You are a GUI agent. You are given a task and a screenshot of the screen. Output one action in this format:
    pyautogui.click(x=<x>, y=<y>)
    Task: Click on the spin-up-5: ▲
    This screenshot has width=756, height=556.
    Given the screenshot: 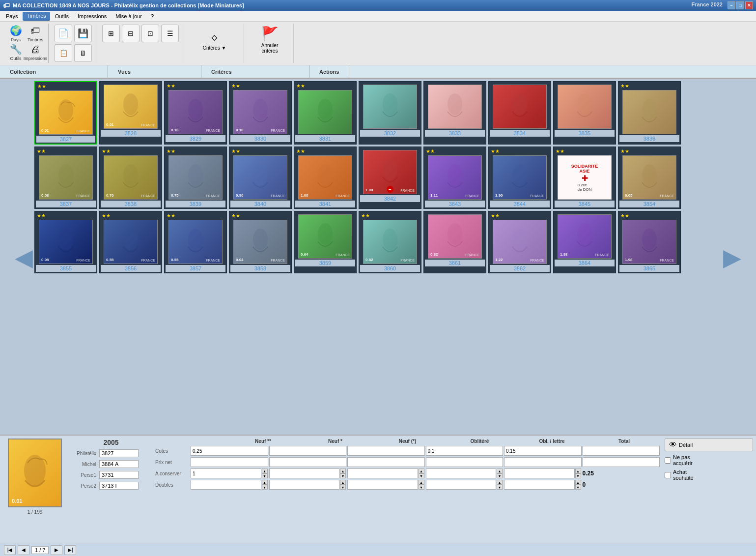 What is the action you would take?
    pyautogui.click(x=578, y=471)
    